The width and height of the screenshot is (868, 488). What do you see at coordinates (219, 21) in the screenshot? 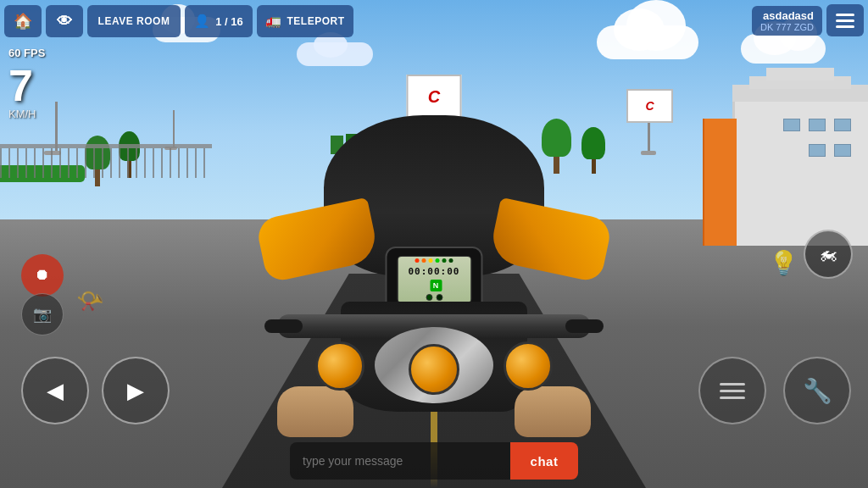
I see `players-button: 👤 1 / 16` at bounding box center [219, 21].